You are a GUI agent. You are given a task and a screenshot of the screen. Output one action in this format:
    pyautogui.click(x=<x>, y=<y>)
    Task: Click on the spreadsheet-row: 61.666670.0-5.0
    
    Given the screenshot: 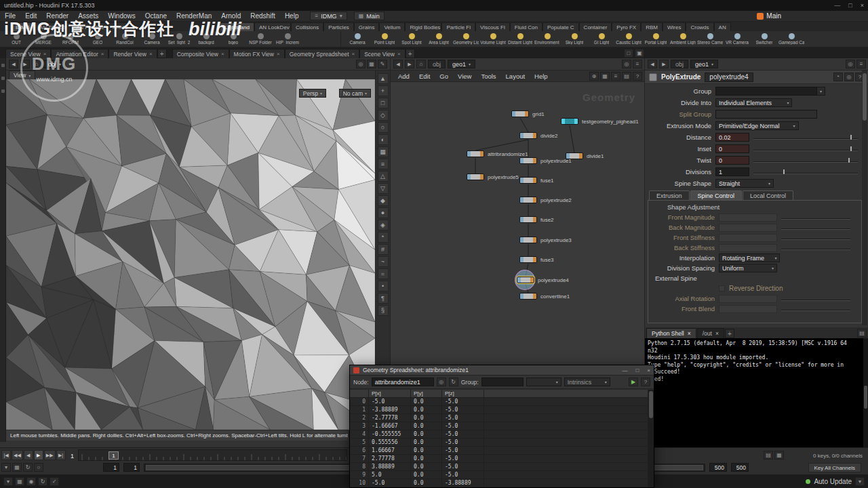 What is the action you would take?
    pyautogui.click(x=499, y=451)
    